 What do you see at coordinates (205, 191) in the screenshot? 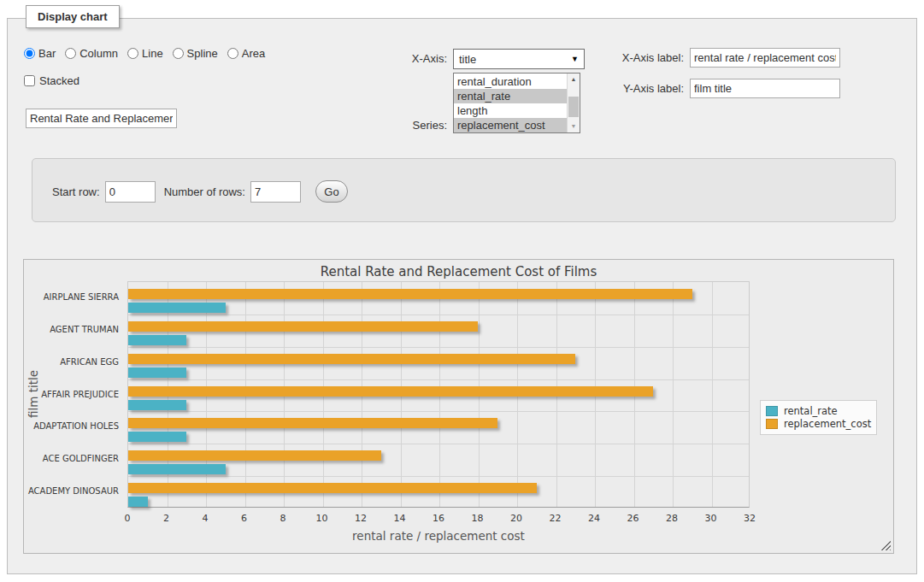
I see `num-rows-label: Number of rows:` at bounding box center [205, 191].